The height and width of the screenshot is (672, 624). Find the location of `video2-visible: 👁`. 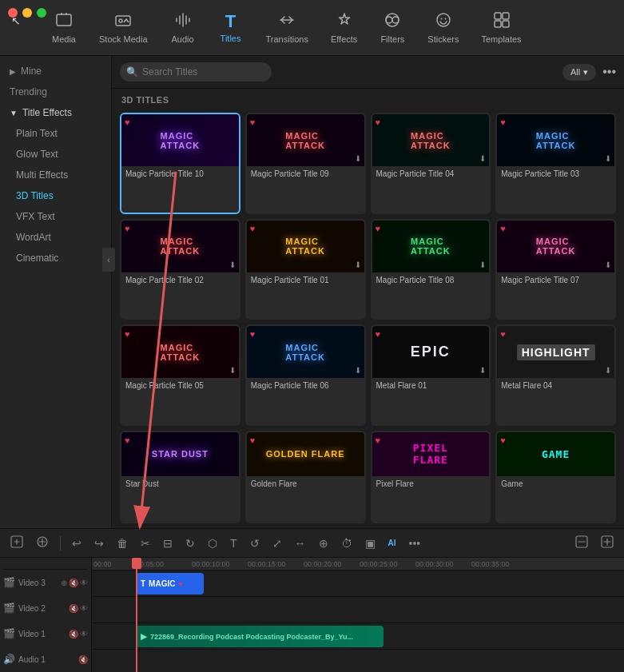

video2-visible: 👁 is located at coordinates (84, 609).